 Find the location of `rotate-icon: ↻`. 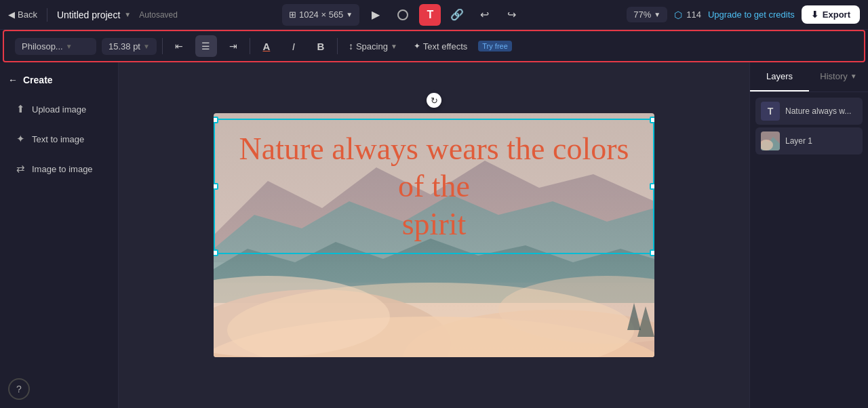

rotate-icon: ↻ is located at coordinates (434, 100).